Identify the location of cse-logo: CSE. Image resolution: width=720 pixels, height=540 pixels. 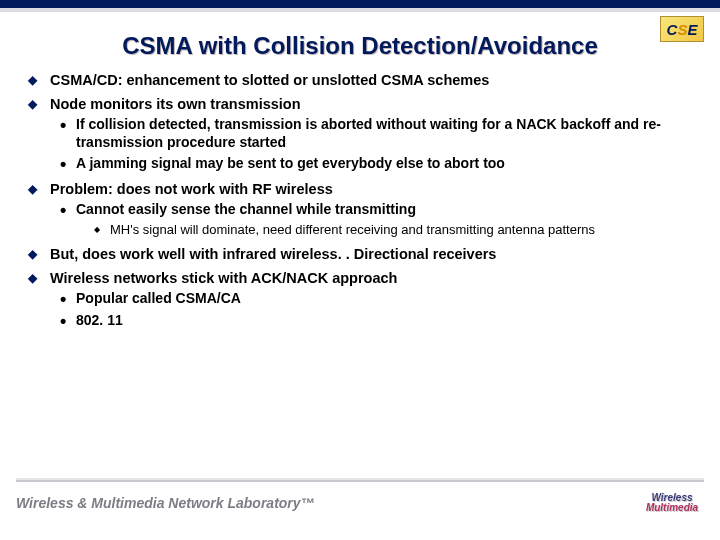
(682, 29).